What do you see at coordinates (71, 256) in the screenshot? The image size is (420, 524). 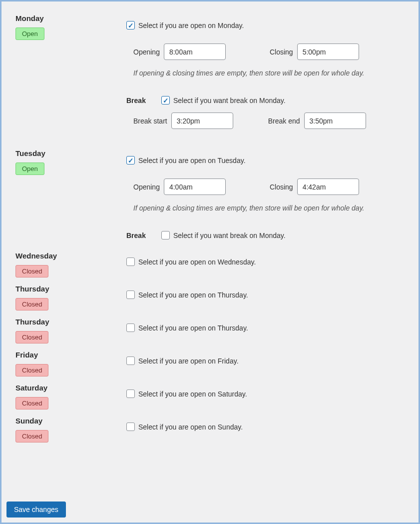 I see `day-name: Wednesday` at bounding box center [71, 256].